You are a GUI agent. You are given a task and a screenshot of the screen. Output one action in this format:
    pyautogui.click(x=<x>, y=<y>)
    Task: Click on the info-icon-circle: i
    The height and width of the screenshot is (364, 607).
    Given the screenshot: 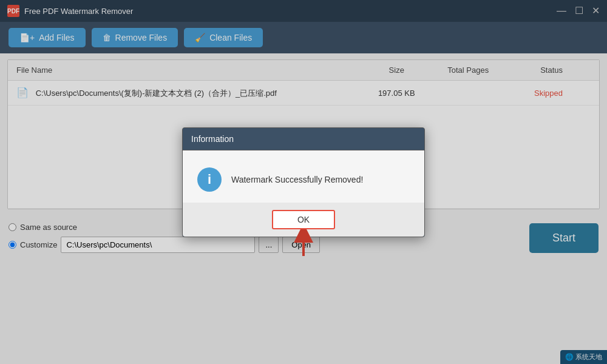 What is the action you would take?
    pyautogui.click(x=209, y=180)
    